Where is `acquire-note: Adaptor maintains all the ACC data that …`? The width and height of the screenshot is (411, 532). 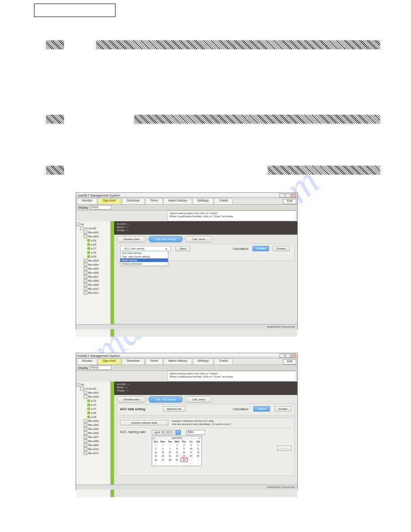 acquire-note: Adaptor maintains all the ACC data that … is located at coordinates (201, 423).